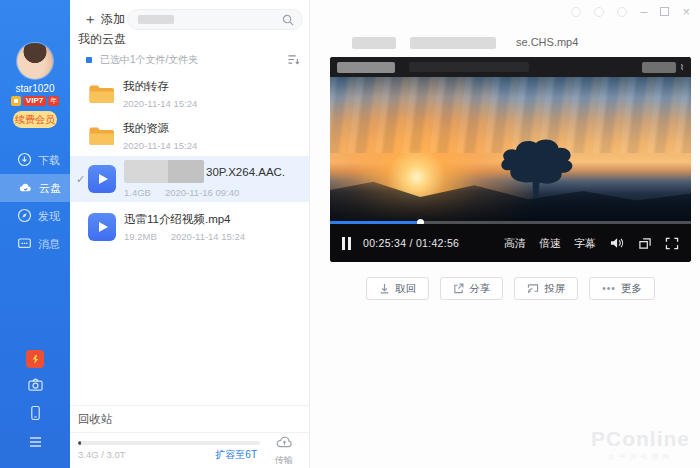 The width and height of the screenshot is (700, 468). What do you see at coordinates (284, 442) in the screenshot?
I see `transfer-cloud-icon` at bounding box center [284, 442].